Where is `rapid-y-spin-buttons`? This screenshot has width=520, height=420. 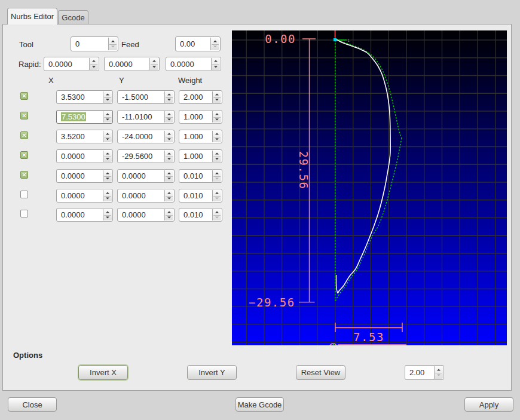
rapid-y-spin-buttons is located at coordinates (154, 64).